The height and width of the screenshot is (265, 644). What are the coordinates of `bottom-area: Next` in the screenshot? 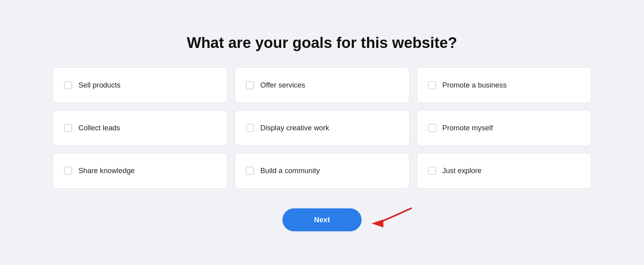 It's located at (322, 220).